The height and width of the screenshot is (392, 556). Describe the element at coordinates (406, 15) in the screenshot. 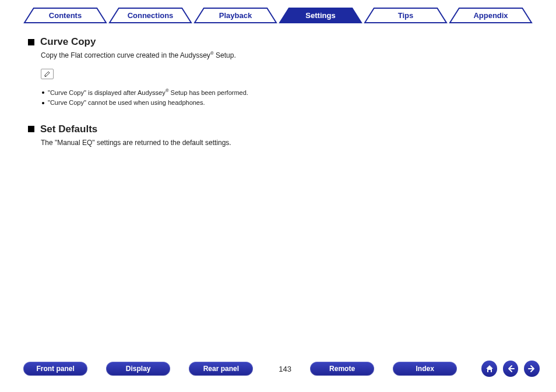

I see `tab-tips: Tips` at that location.